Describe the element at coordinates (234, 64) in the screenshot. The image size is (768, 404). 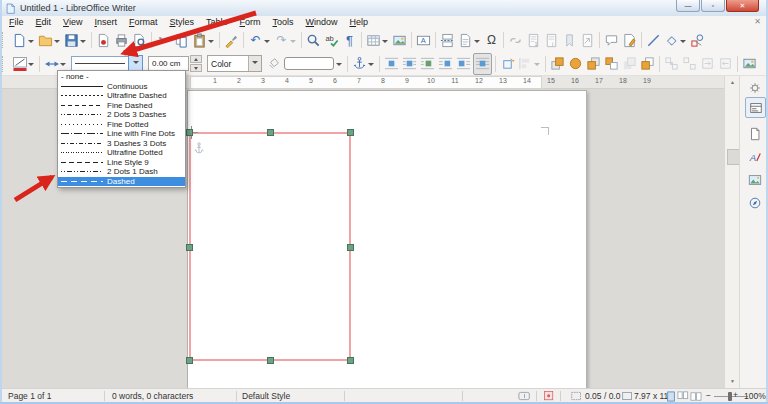
I see `fill-style-select: Color` at that location.